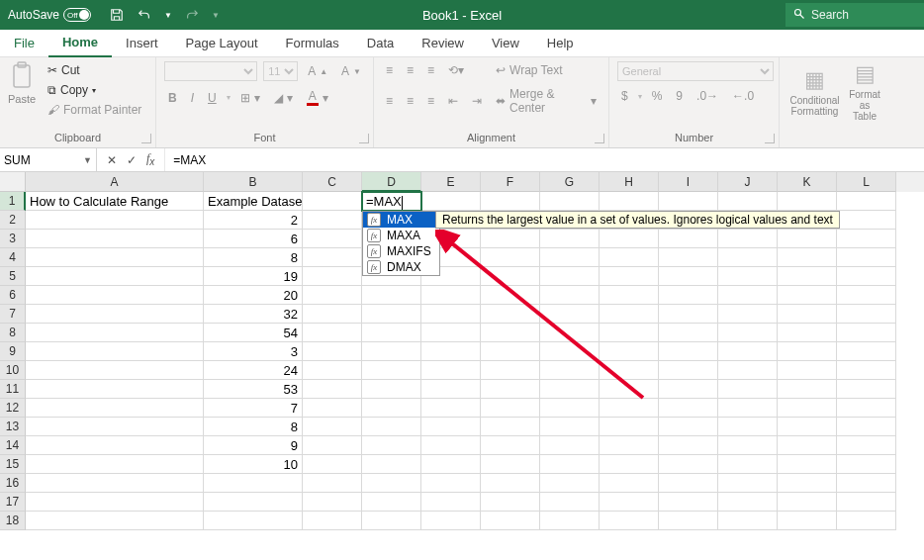 This screenshot has width=924, height=560. What do you see at coordinates (142, 44) in the screenshot?
I see `tab-insert: Insert` at bounding box center [142, 44].